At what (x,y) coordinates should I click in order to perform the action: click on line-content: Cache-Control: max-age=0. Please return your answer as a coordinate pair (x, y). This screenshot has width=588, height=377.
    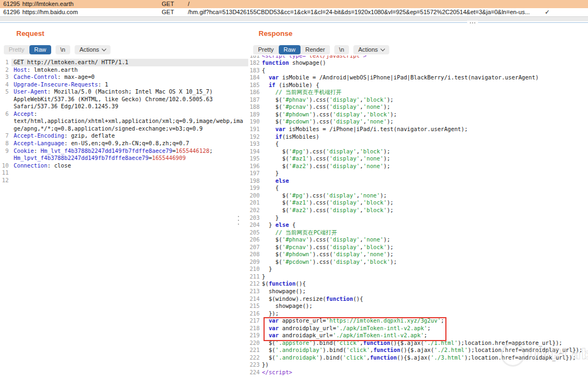
    Looking at the image, I should click on (128, 77).